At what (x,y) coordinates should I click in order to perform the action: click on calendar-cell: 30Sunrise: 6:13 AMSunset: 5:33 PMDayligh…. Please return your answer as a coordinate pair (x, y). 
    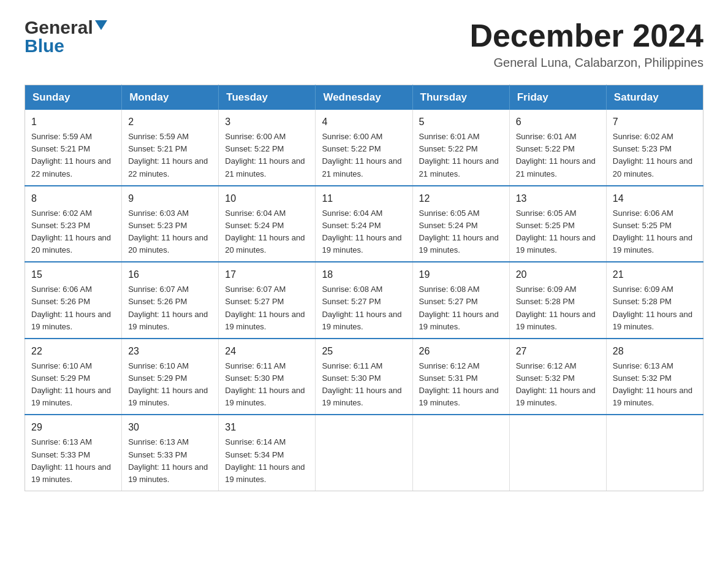
    Looking at the image, I should click on (170, 453).